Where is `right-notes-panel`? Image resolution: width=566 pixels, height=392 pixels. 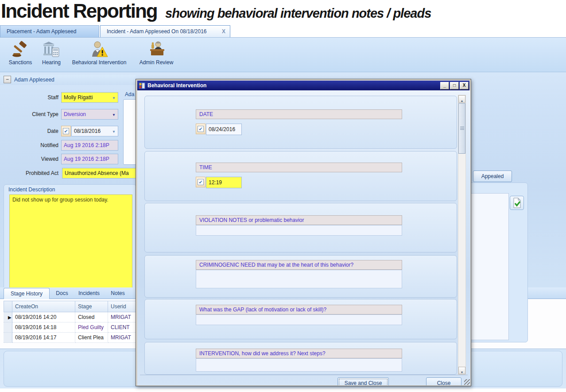
right-notes-panel is located at coordinates (497, 262).